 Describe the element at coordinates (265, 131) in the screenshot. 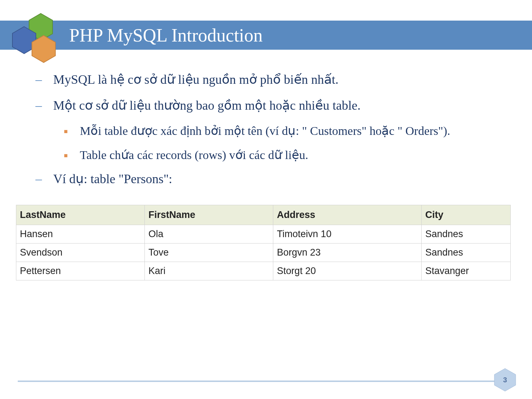

I see `sub-bullet-text: Mỗi table được xác định bởi một tên (ví …` at that location.